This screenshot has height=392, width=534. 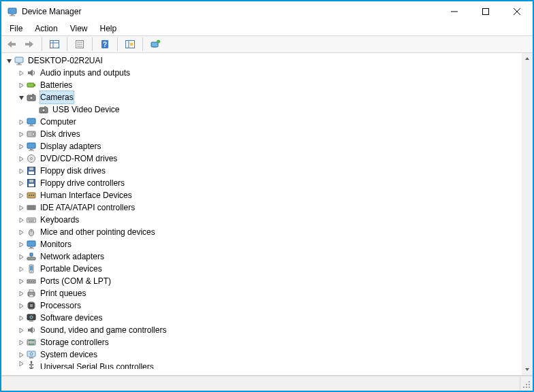 I want to click on tree-category: Sound, video and game controllers, so click(x=263, y=330).